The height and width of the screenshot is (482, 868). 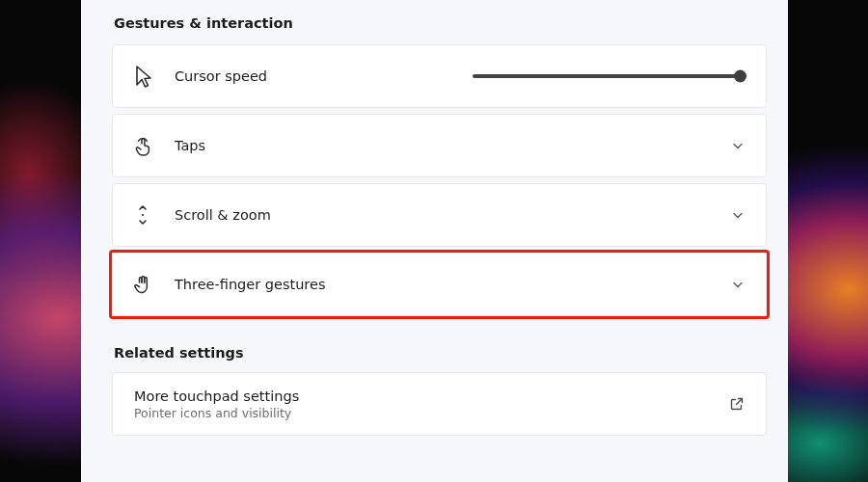 What do you see at coordinates (143, 76) in the screenshot?
I see `cursor-icon` at bounding box center [143, 76].